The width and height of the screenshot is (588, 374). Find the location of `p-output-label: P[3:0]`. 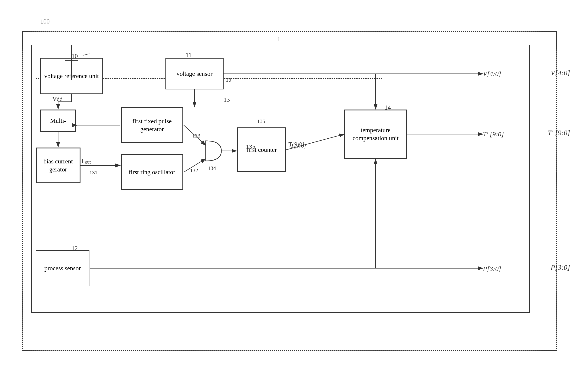

p-output-label: P[3:0] is located at coordinates (560, 268).